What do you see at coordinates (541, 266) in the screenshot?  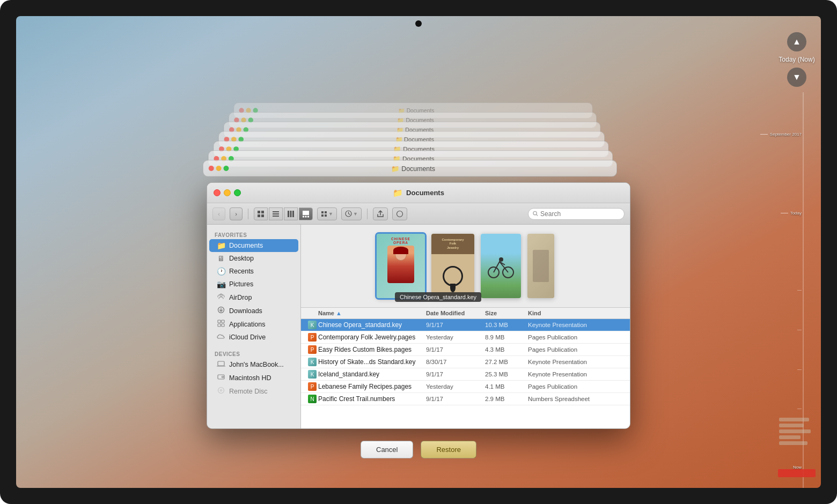 I see `thumb-extra` at bounding box center [541, 266].